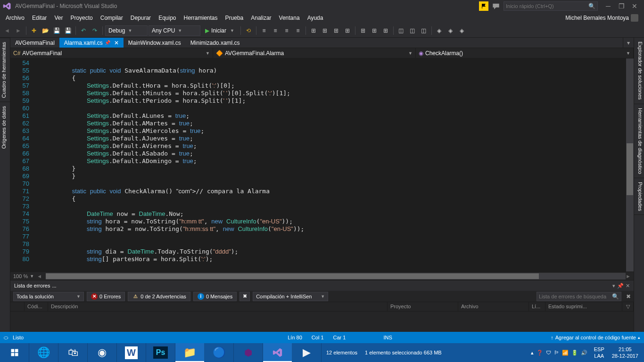 The image size is (644, 362). What do you see at coordinates (102, 353) in the screenshot?
I see `taskbar-camtasia: ◉` at bounding box center [102, 353].